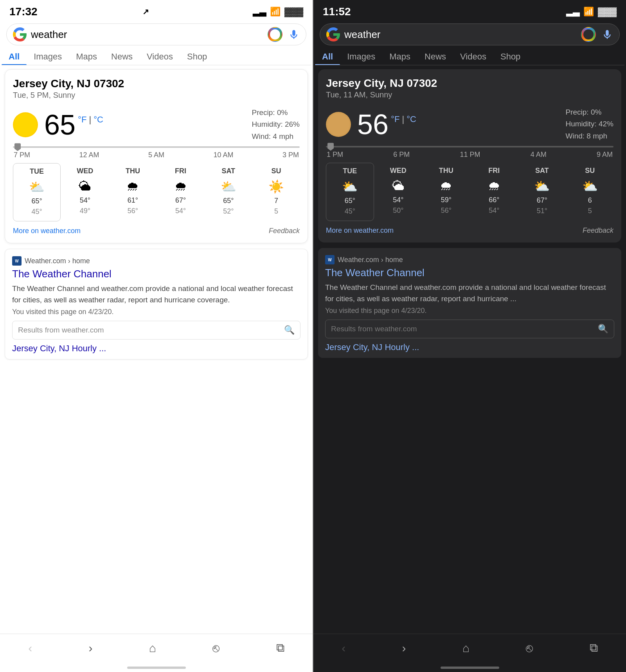 This screenshot has width=626, height=672. I want to click on result-title-right: The Weather Channel, so click(470, 273).